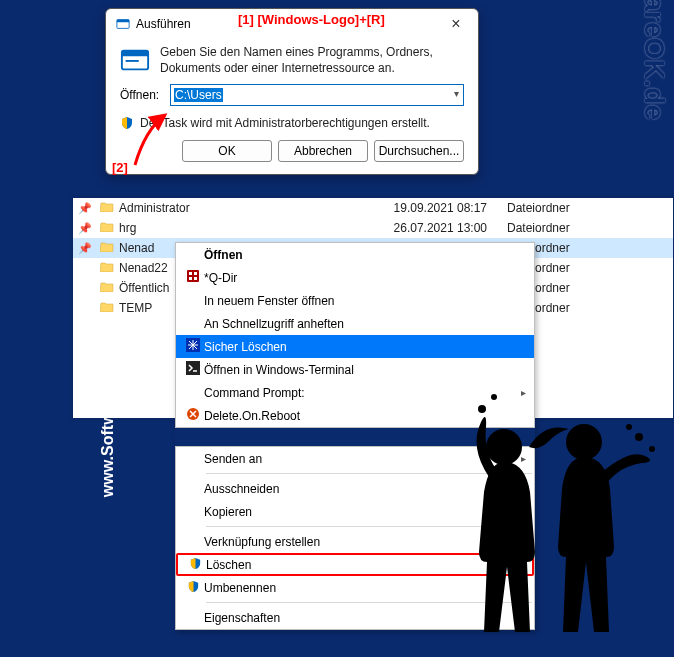  I want to click on run-dialog: Ausführen × Geben Sie den Namen eines Pr…, so click(292, 92).